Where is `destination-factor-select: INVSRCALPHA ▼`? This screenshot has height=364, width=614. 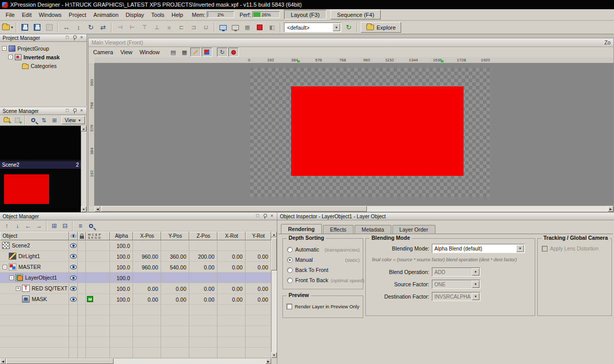 destination-factor-select: INVSRCALPHA ▼ is located at coordinates (456, 297).